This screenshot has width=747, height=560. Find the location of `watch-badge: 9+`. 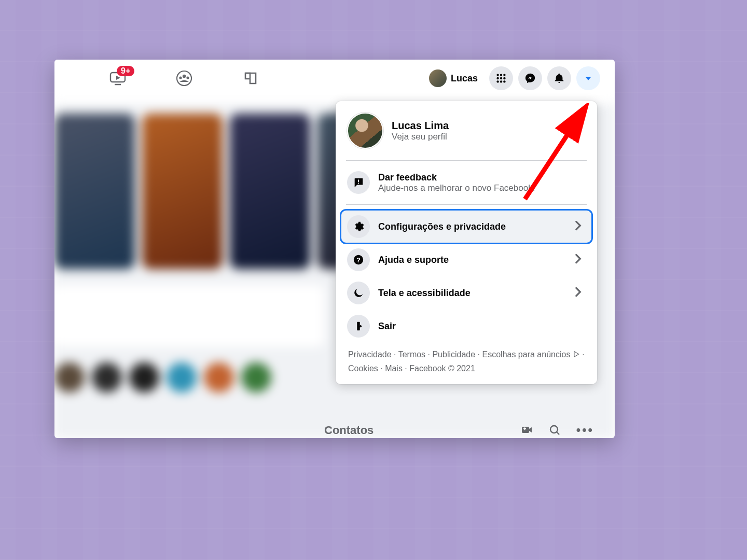

watch-badge: 9+ is located at coordinates (126, 71).